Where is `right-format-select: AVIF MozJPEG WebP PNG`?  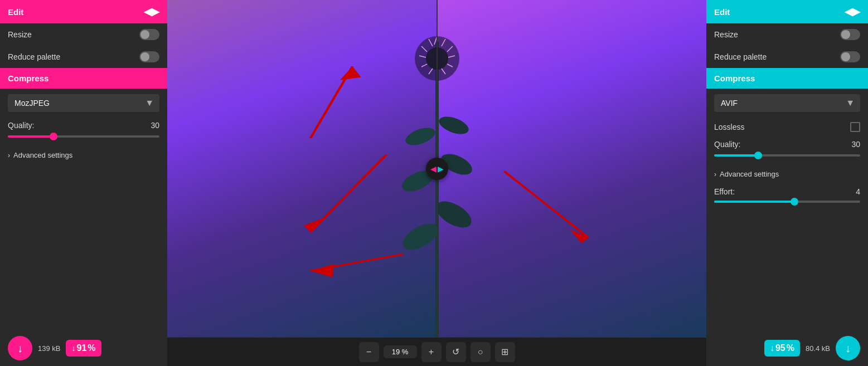
right-format-select: AVIF MozJPEG WebP PNG is located at coordinates (787, 103).